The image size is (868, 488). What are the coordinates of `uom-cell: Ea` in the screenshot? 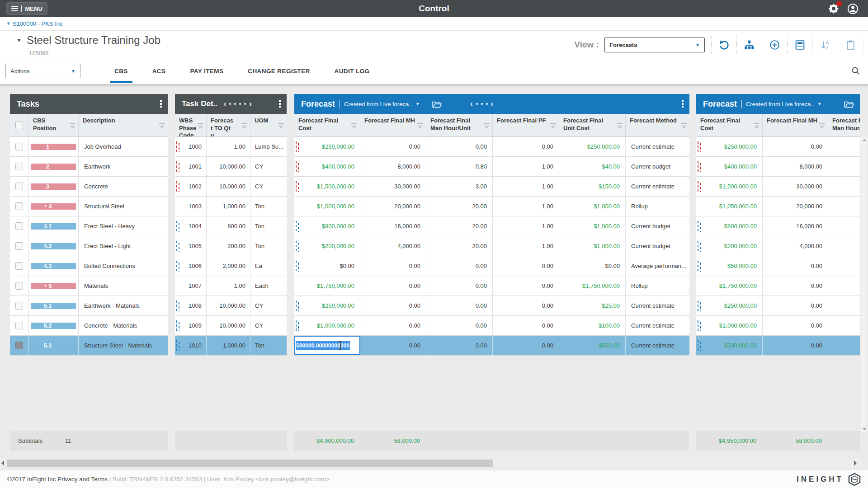 It's located at (269, 266).